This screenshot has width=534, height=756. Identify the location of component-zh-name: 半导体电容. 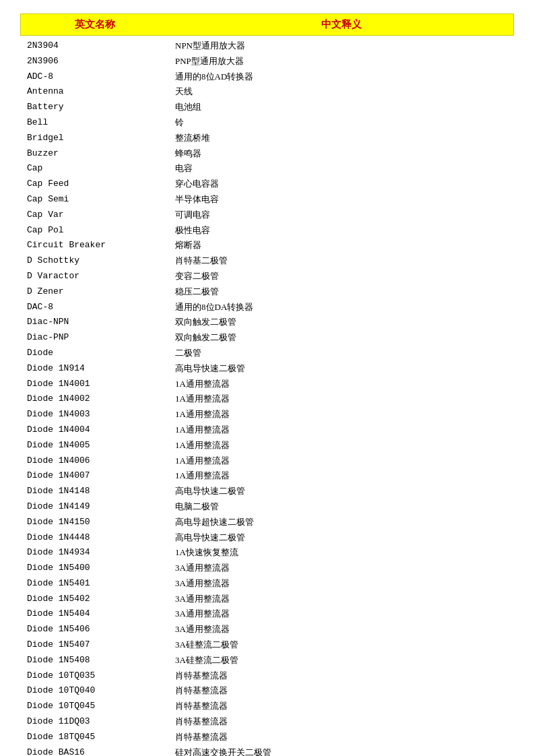
(341, 199).